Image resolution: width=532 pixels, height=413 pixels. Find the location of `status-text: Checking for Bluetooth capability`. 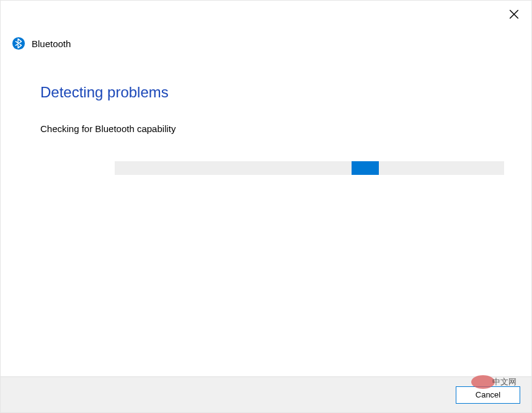

status-text: Checking for Bluetooth capability is located at coordinates (266, 129).